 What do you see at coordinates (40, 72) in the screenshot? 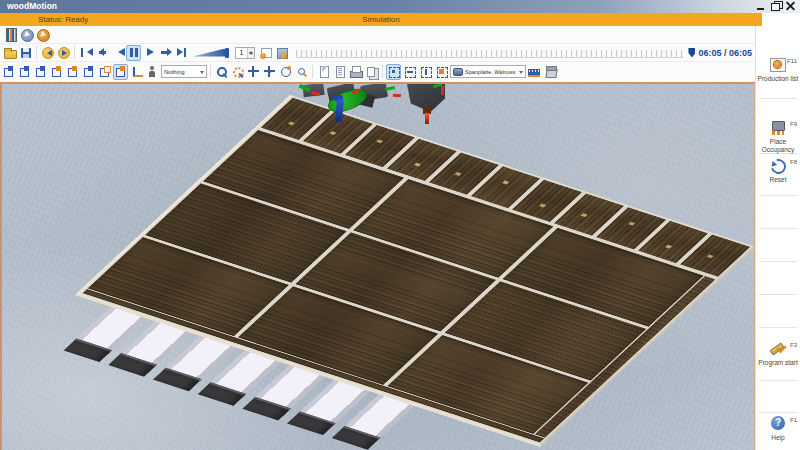
I see `view-left-button` at bounding box center [40, 72].